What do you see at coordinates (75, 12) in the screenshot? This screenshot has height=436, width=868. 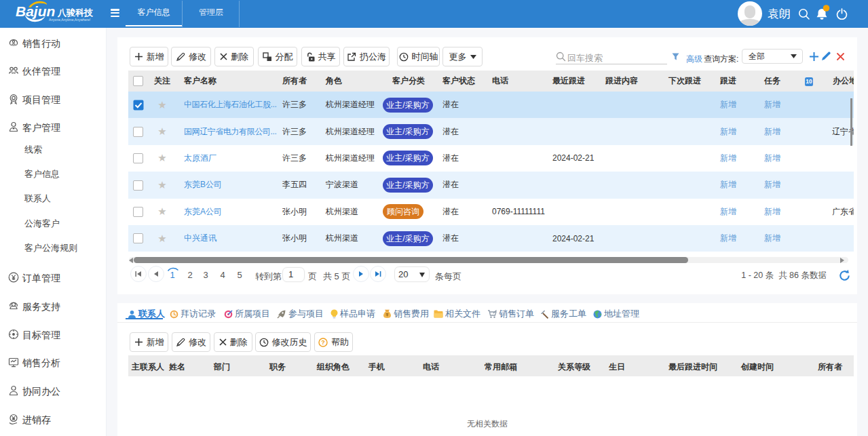 I see `svg-text: 八骏科技` at bounding box center [75, 12].